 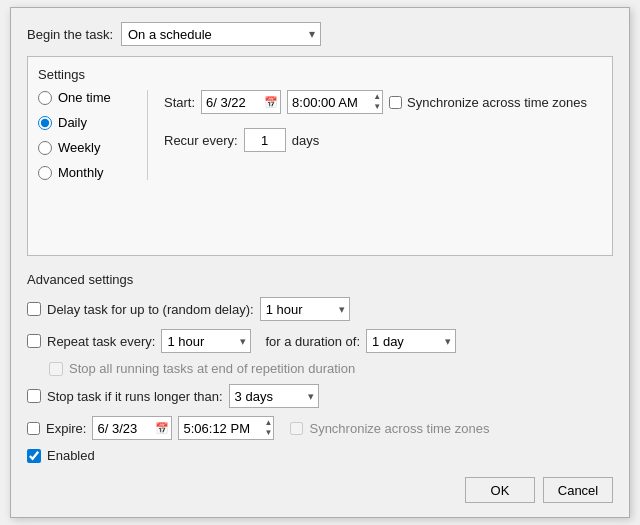 What do you see at coordinates (45, 98) in the screenshot?
I see `radio-one-time-input` at bounding box center [45, 98].